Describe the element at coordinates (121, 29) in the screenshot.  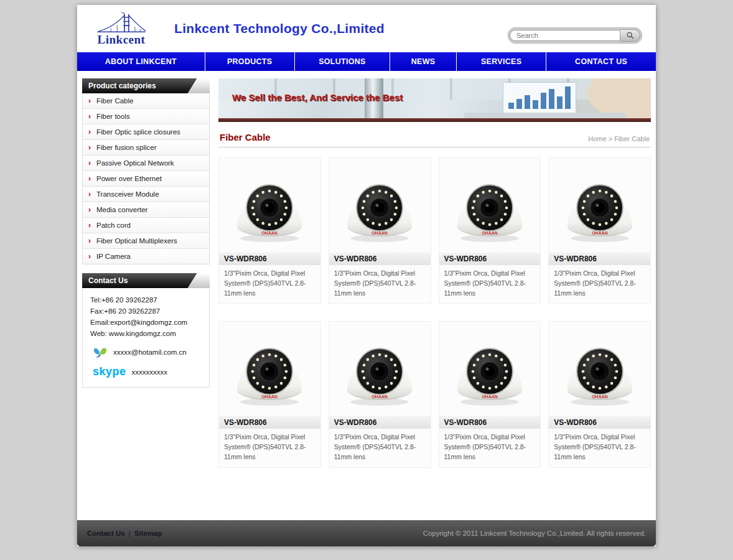
I see `logo: Linkcent` at that location.